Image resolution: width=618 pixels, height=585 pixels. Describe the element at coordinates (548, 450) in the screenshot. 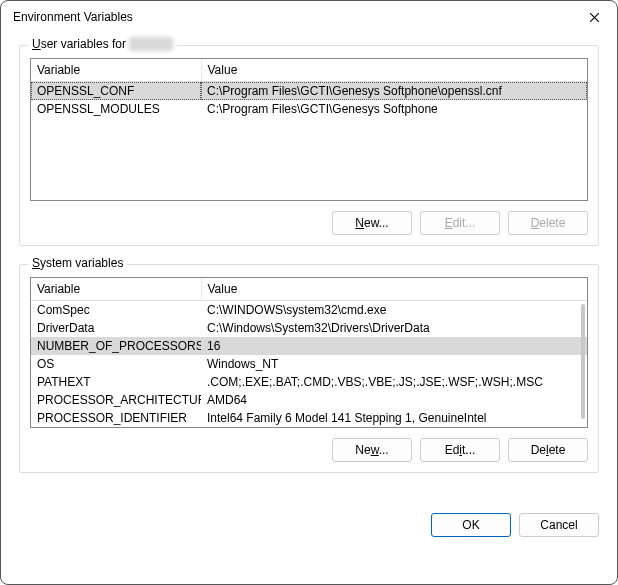

I see `system-delete-button: Delete` at that location.